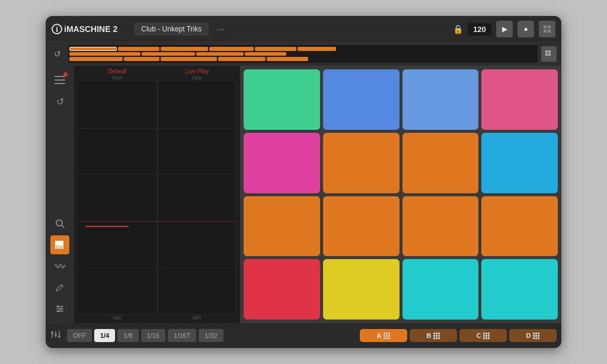 Image resolution: width=607 pixels, height=364 pixels. Describe the element at coordinates (60, 245) in the screenshot. I see `piano-roll-icon` at that location.